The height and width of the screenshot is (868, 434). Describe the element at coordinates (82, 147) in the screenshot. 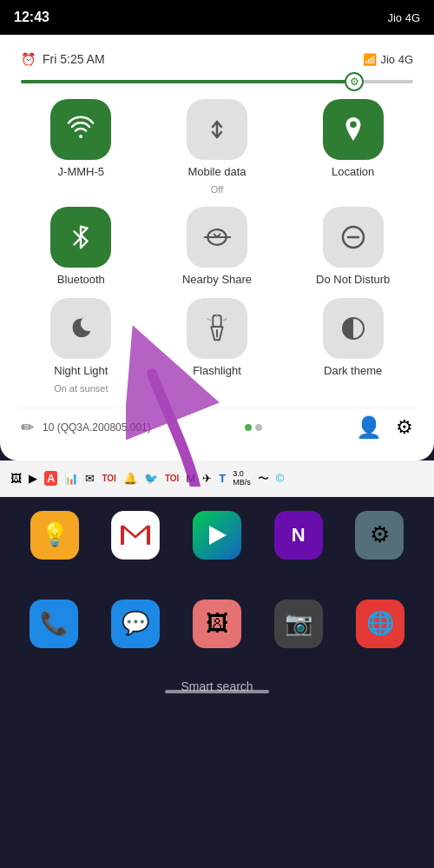

I see `tile-wifi: J-MMH-5` at that location.